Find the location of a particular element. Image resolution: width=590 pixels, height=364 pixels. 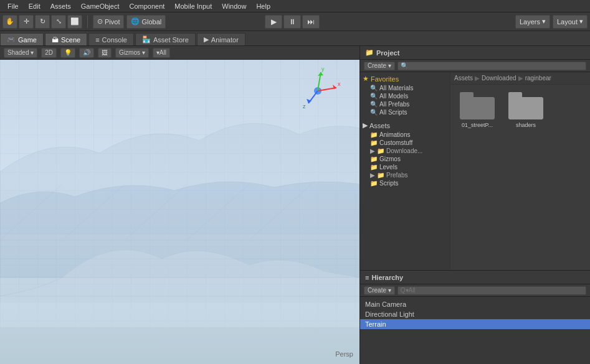

fx-btn: 🖼 is located at coordinates (105, 53).